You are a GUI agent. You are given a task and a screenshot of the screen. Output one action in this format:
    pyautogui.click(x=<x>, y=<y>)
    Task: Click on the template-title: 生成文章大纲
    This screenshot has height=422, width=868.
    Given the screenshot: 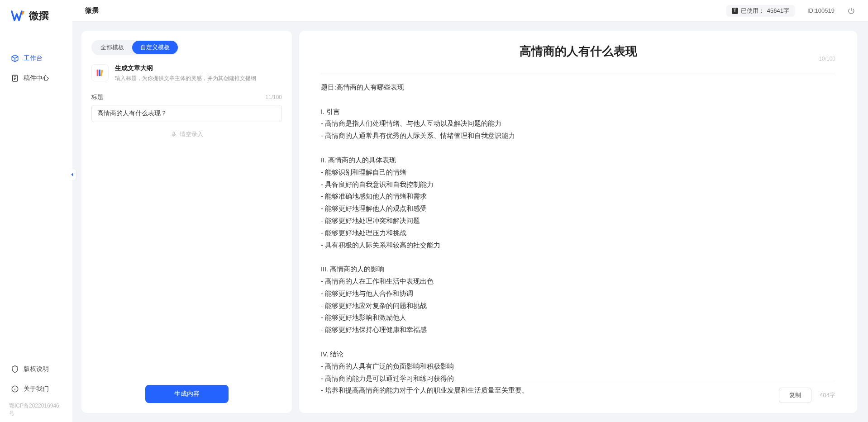 What is the action you would take?
    pyautogui.click(x=186, y=68)
    